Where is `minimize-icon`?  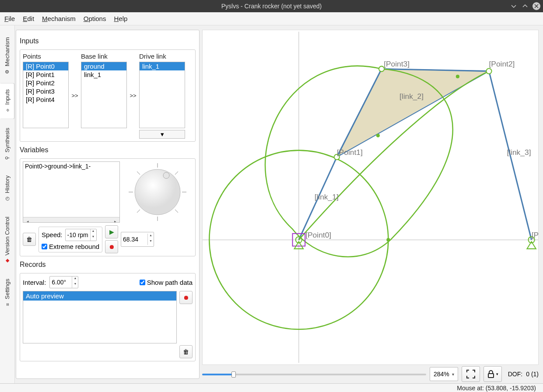
minimize-icon is located at coordinates (514, 6).